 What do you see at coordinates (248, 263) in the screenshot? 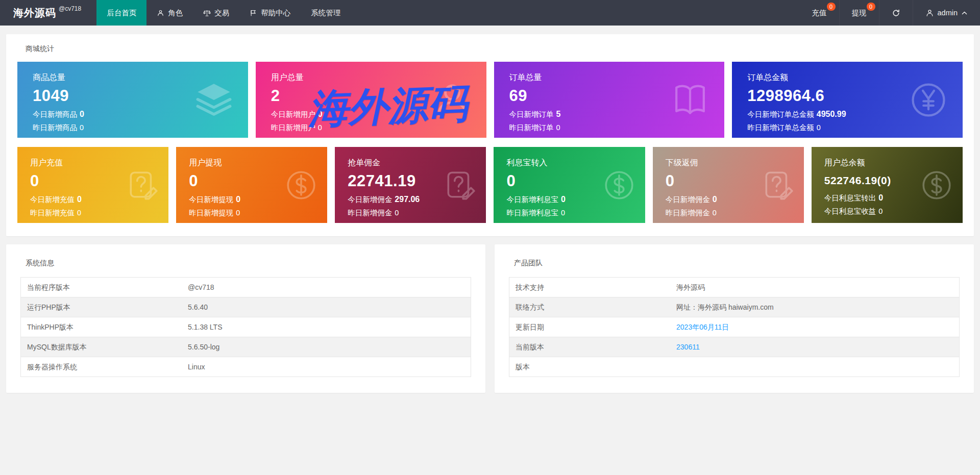
I see `system-info-title: 系统信息` at bounding box center [248, 263].